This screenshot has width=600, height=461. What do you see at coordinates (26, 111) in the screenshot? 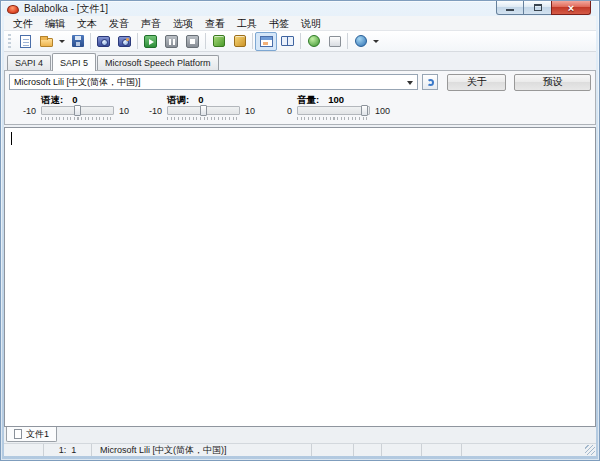
I see `speed-min-label: -10` at bounding box center [26, 111].